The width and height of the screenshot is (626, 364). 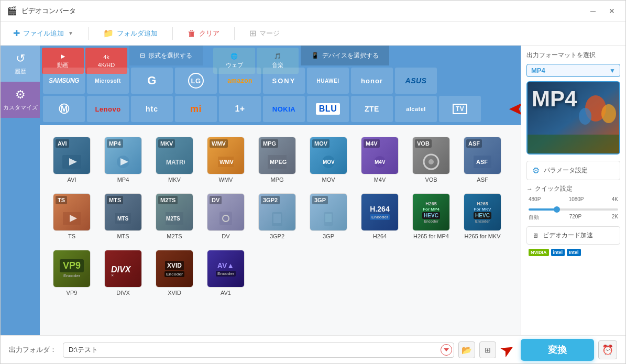 What do you see at coordinates (593, 11) in the screenshot?
I see `minimize-button: ─` at bounding box center [593, 11].